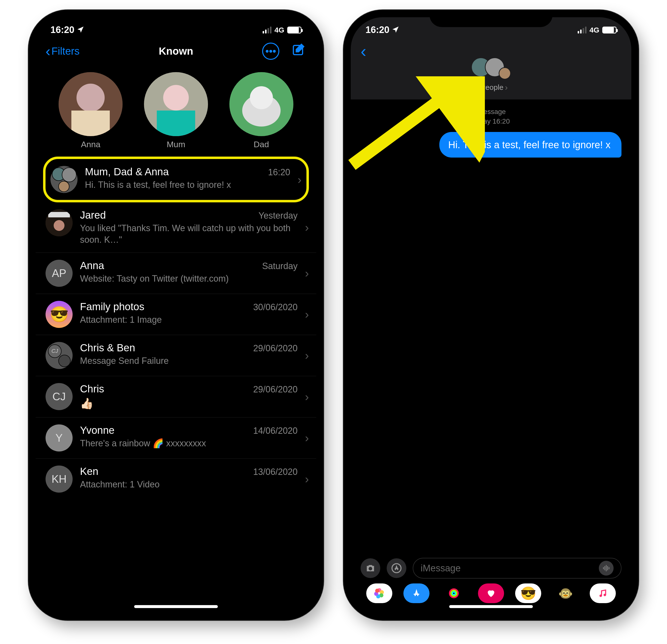  I want to click on navbar: ‹ Filters Known •••, so click(176, 49).